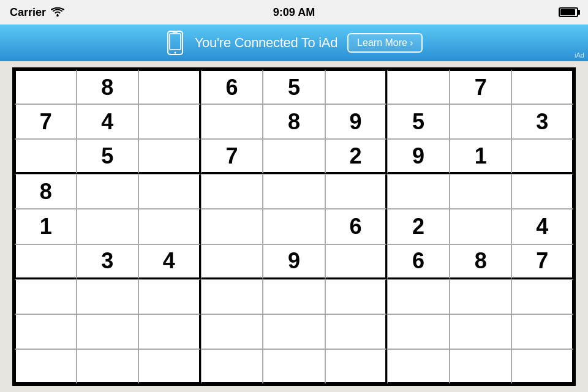  What do you see at coordinates (294, 43) in the screenshot?
I see `iad-banner: You're Connected To iAd Learn More › iAd` at bounding box center [294, 43].